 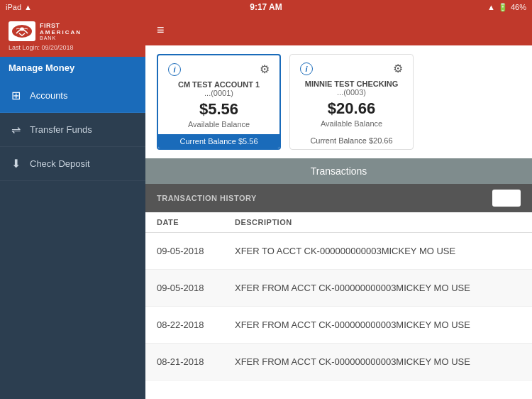 I want to click on current-balance-bar-0: Current Balance $5.56, so click(x=218, y=141).